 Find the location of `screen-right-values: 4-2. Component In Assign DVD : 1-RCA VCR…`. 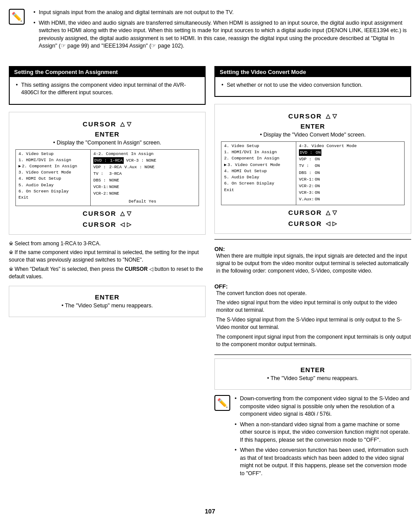

screen-right-values: 4-2. Component In Assign DVD : 1-RCA VCR… is located at coordinates (125, 178).